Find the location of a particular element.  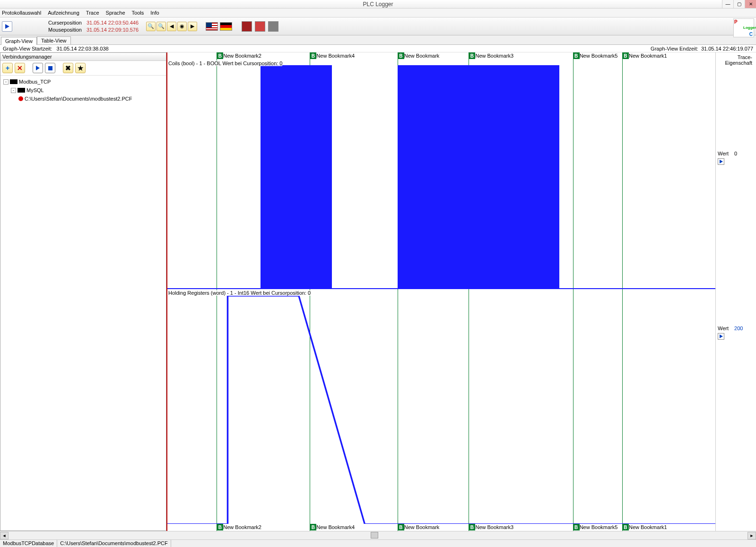

value-2: 200 is located at coordinates (739, 328).